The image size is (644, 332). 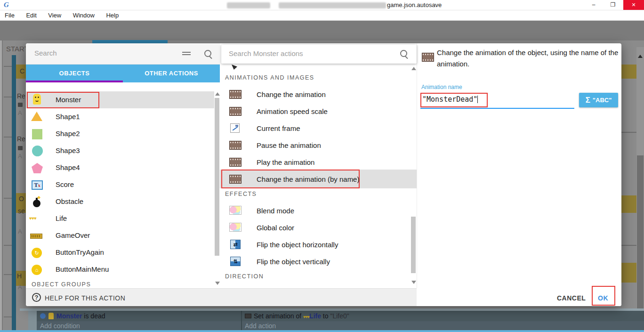 What do you see at coordinates (61, 284) in the screenshot?
I see `object-groups-header: OBJECT GROUPS` at bounding box center [61, 284].